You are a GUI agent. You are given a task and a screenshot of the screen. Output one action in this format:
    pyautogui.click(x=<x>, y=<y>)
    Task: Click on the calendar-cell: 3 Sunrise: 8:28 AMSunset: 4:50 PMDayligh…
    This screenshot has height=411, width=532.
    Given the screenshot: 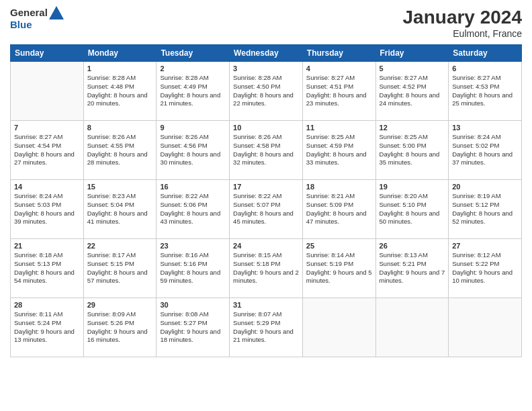 What is the action you would take?
    pyautogui.click(x=266, y=91)
    